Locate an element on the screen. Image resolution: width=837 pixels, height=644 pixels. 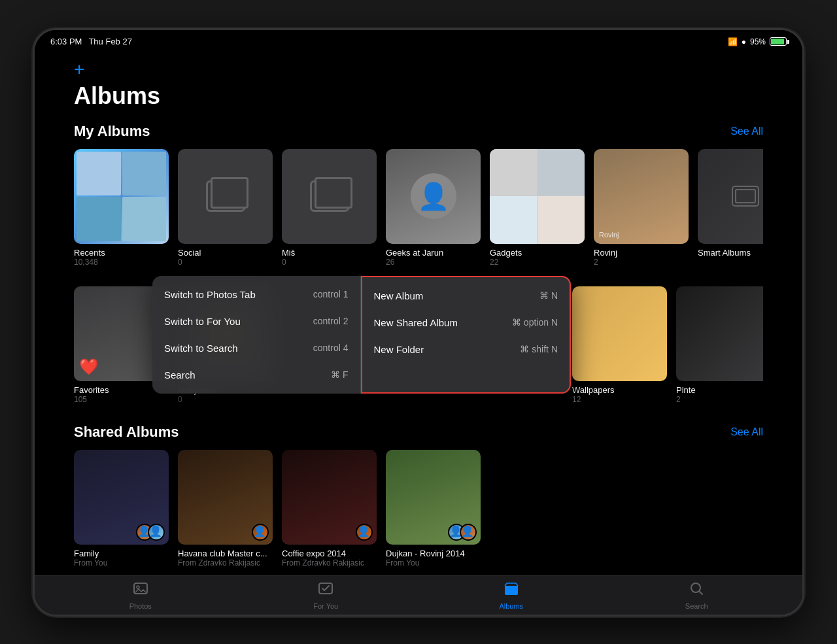
album-name-pinte: Pinte is located at coordinates (719, 390).